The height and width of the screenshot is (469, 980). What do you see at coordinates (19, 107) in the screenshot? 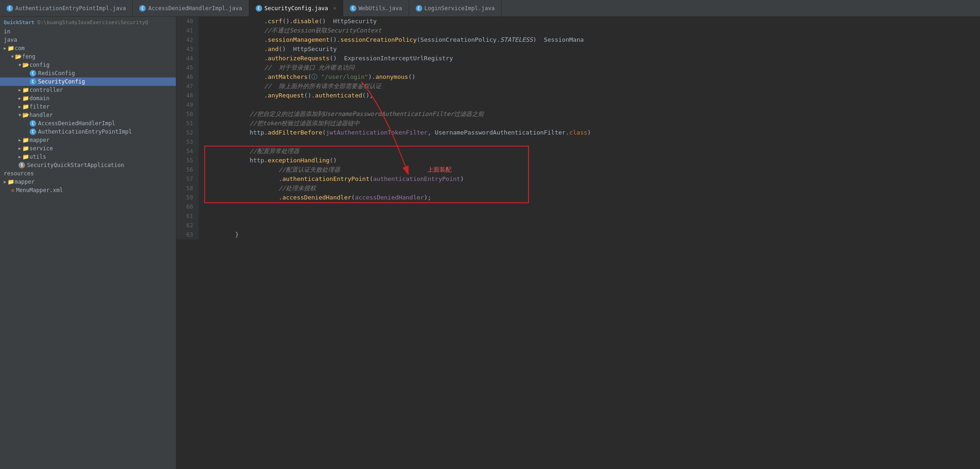
I see `filter-triangle: ▶` at bounding box center [19, 107].